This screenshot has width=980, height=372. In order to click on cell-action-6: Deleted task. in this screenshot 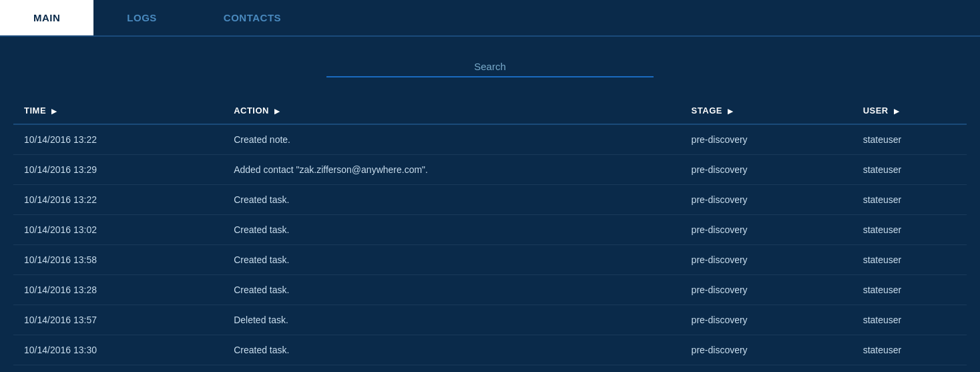, I will do `click(451, 321)`.